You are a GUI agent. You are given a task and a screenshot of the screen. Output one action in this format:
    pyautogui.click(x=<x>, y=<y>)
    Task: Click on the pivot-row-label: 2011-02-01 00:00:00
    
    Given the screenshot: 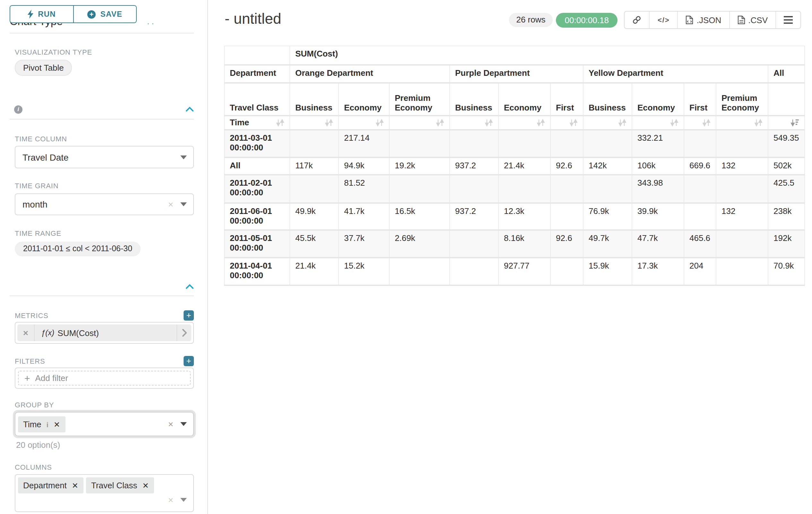 What is the action you would take?
    pyautogui.click(x=257, y=189)
    